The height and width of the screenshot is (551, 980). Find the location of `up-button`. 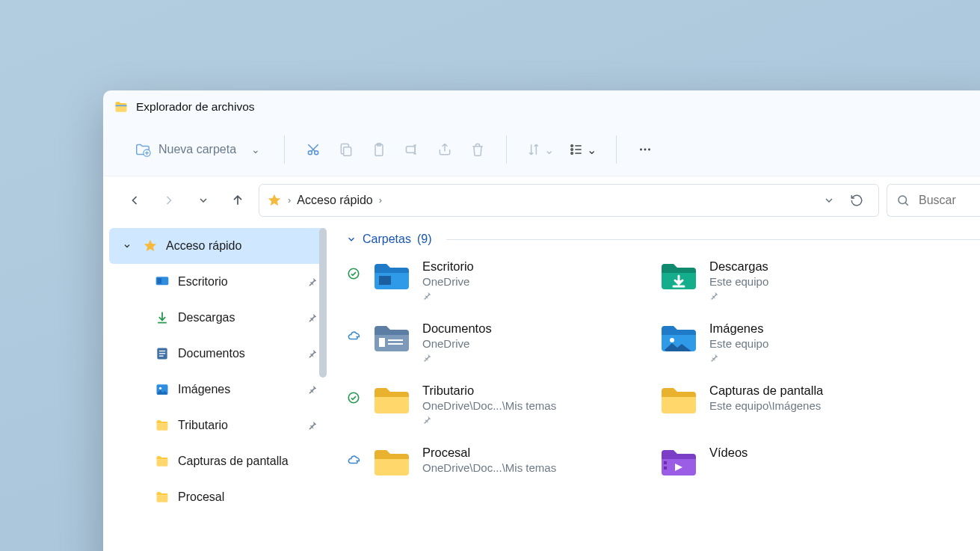

up-button is located at coordinates (238, 200).